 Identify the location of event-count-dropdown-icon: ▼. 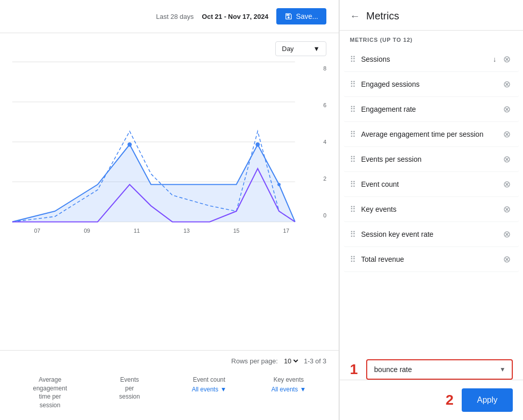
(223, 390).